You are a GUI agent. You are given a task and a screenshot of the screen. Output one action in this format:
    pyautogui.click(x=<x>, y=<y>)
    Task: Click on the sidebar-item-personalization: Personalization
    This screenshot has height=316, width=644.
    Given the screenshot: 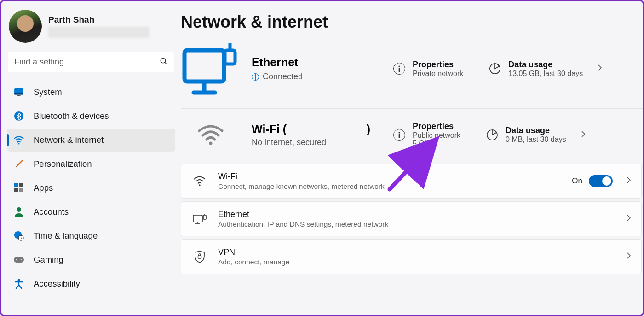 What is the action you would take?
    pyautogui.click(x=91, y=164)
    